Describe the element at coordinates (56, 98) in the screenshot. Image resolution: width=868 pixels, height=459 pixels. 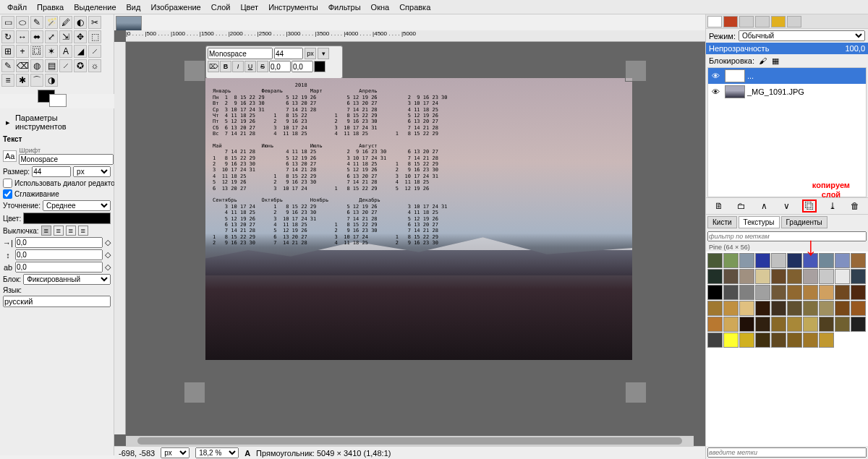
I see `color-swatches` at that location.